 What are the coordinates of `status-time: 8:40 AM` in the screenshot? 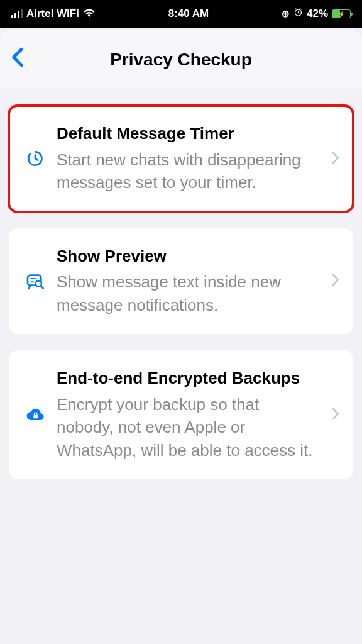 It's located at (189, 14).